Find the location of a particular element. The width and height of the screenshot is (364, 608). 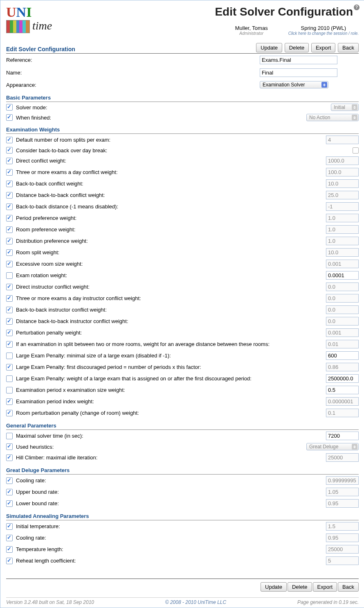

name-input is located at coordinates (299, 73).